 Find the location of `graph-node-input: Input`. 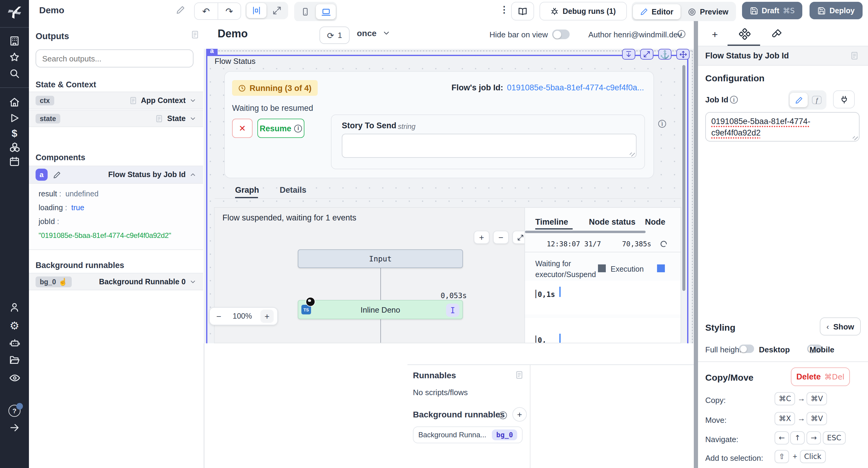

graph-node-input: Input is located at coordinates (380, 259).